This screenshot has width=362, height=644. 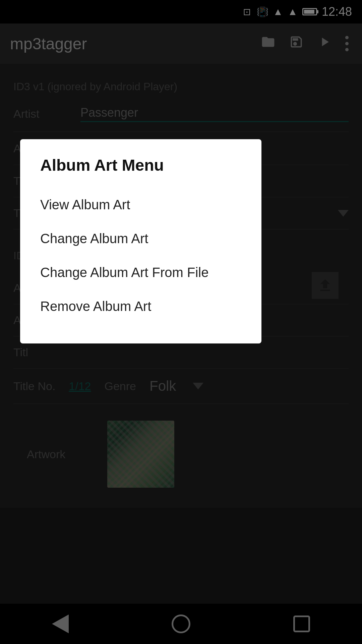 What do you see at coordinates (141, 165) in the screenshot?
I see `modal-title: Album Art Menu` at bounding box center [141, 165].